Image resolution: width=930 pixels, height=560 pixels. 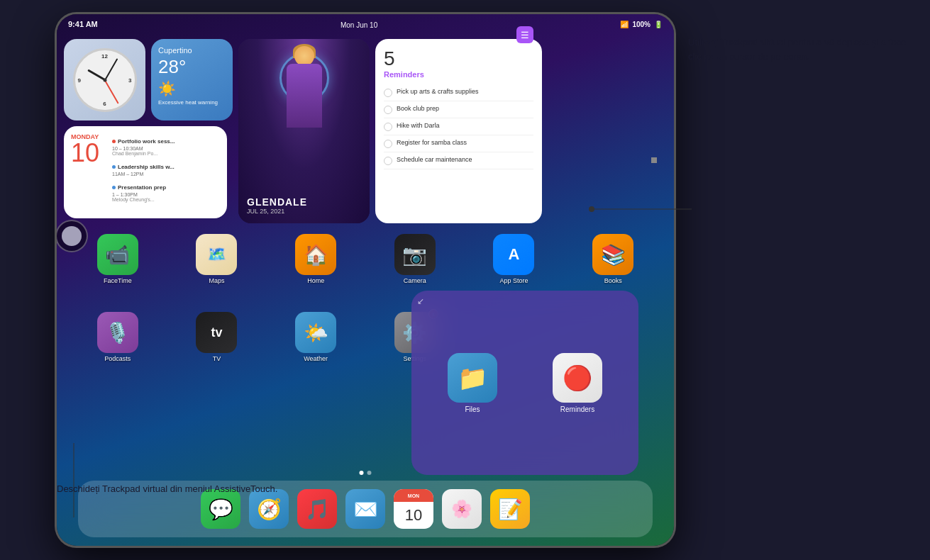 I want to click on weather-app-icon: 🌤️, so click(x=316, y=332).